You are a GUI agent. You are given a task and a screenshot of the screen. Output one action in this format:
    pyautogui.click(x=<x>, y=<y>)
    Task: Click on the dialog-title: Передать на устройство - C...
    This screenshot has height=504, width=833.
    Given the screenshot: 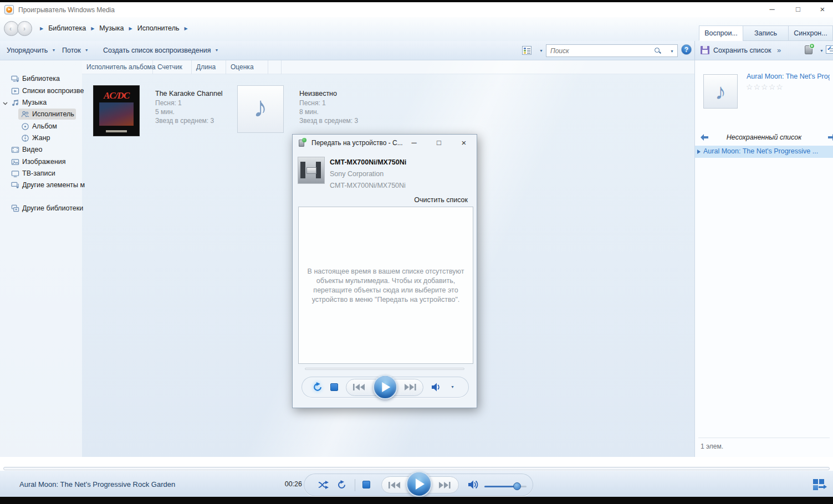 What is the action you would take?
    pyautogui.click(x=357, y=143)
    